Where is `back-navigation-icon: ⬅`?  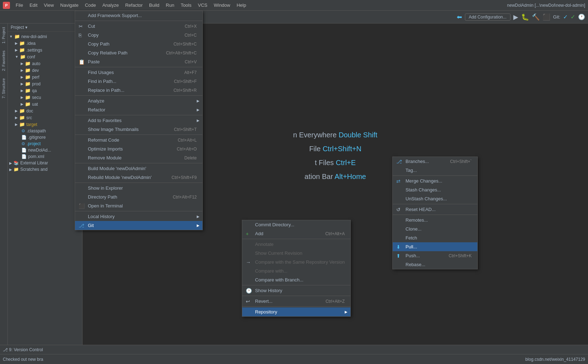
back-navigation-icon: ⬅ is located at coordinates (460, 17).